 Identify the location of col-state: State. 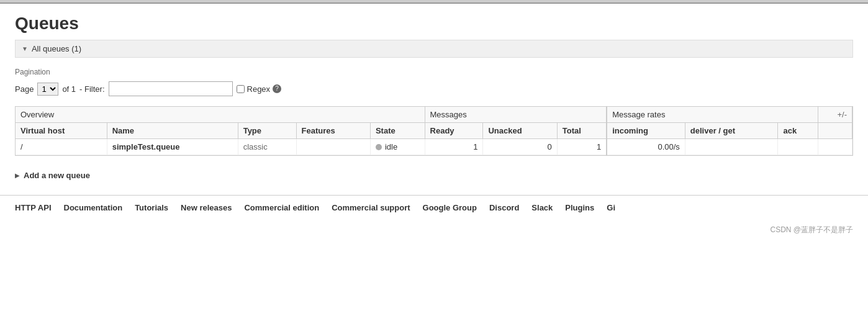
(397, 131).